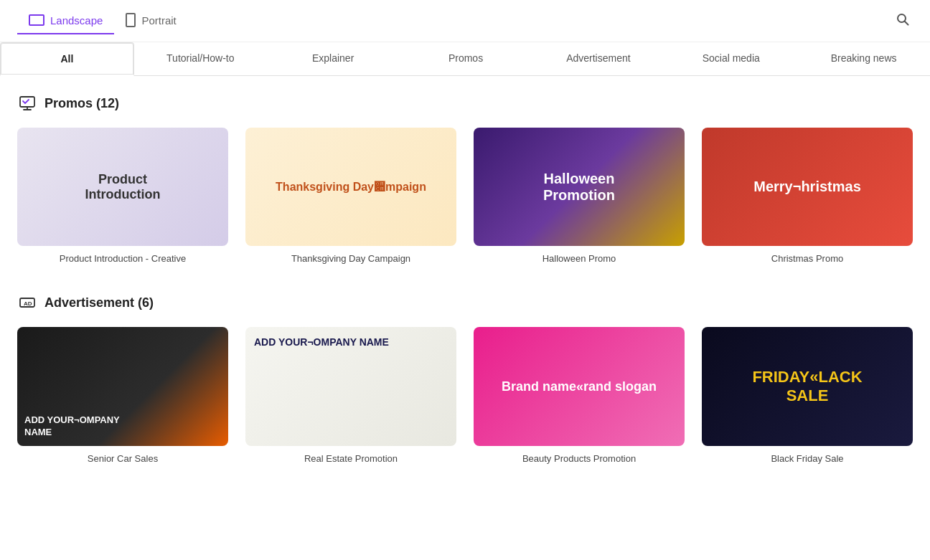 The height and width of the screenshot is (560, 930). I want to click on template-card-product-intro: Product Introduction - Creative, so click(123, 196).